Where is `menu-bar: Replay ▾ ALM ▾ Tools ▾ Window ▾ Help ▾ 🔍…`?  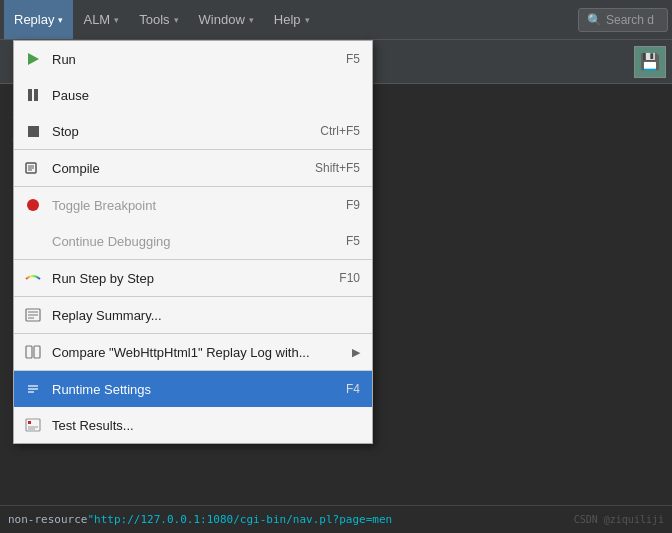
menu-bar: Replay ▾ ALM ▾ Tools ▾ Window ▾ Help ▾ 🔍… is located at coordinates (336, 20).